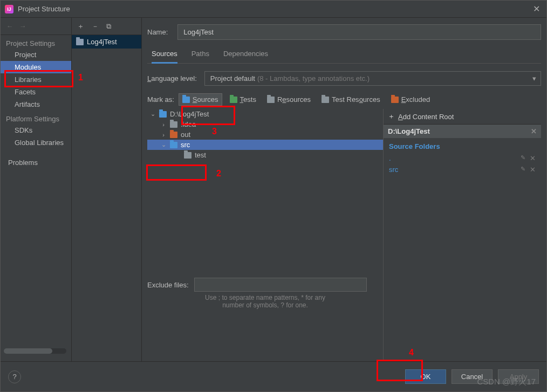 This screenshot has height=392, width=547. What do you see at coordinates (395, 100) in the screenshot?
I see `excluded-folder-icon` at bounding box center [395, 100].